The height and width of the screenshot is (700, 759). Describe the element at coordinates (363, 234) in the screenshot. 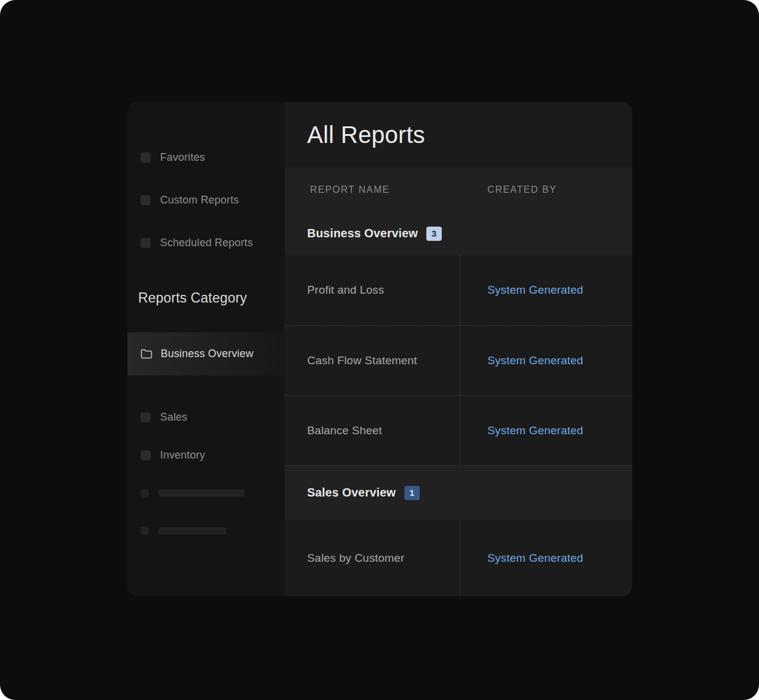

I see `group-name: Business Overview` at that location.